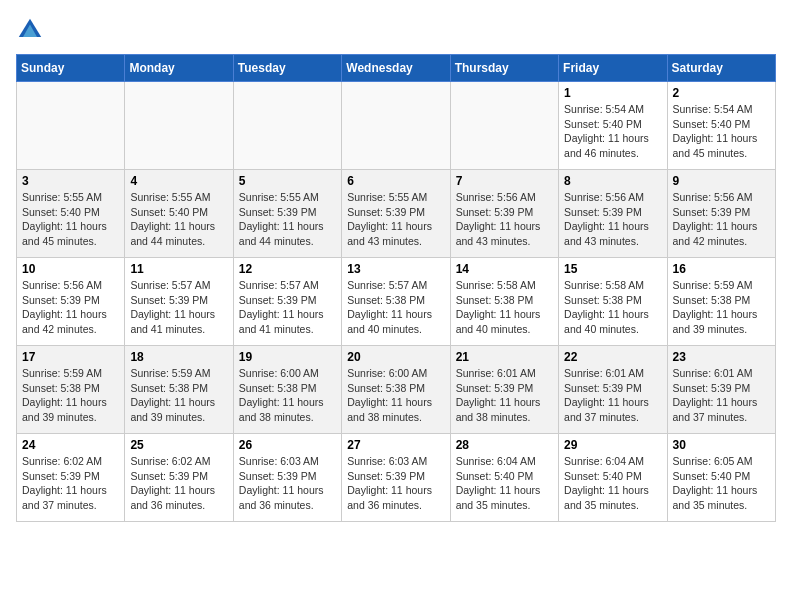  What do you see at coordinates (288, 308) in the screenshot?
I see `day-info: Sunrise: 5:57 AM Sunset: 5:39 PM Dayligh…` at bounding box center [288, 308].